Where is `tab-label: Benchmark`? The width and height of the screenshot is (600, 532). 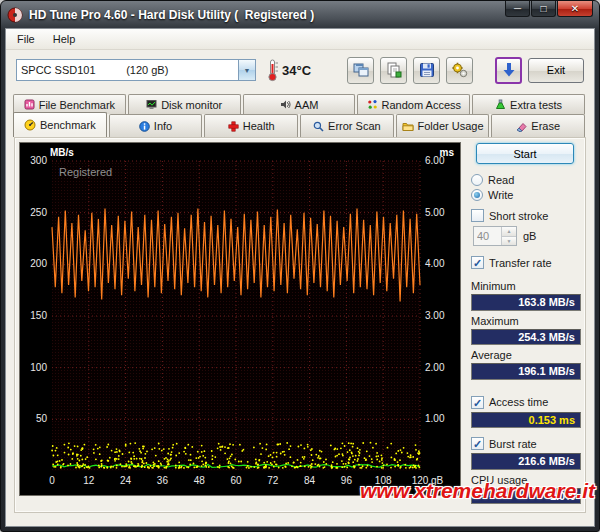
tab-label: Benchmark is located at coordinates (68, 125).